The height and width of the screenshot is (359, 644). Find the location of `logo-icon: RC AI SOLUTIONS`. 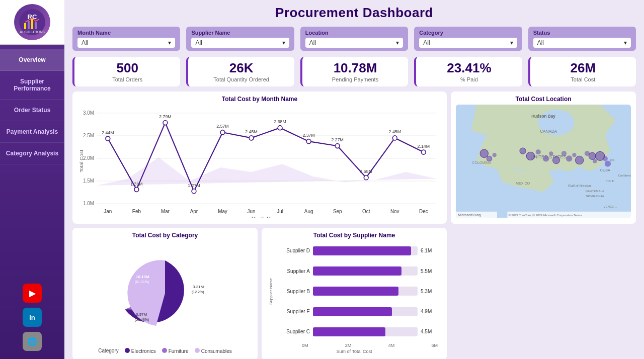

logo-icon: RC AI SOLUTIONS is located at coordinates (32, 22).